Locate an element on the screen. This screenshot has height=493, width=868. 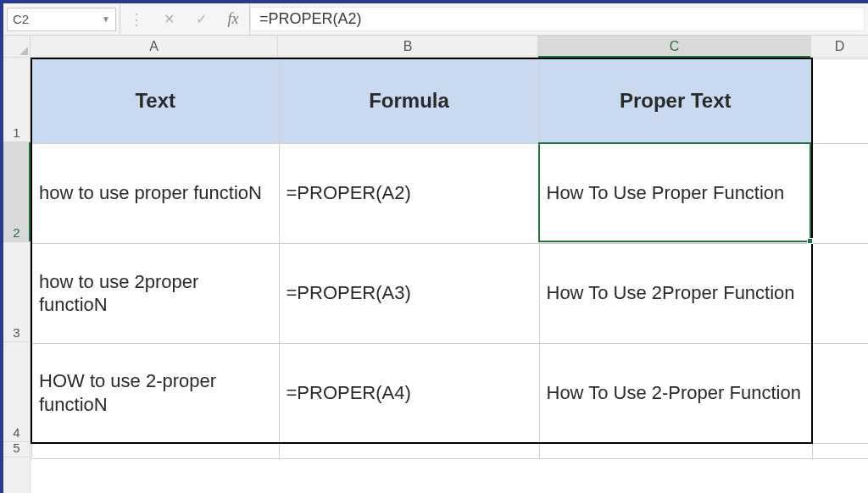
cell: how to use proper functioN is located at coordinates (155, 193).